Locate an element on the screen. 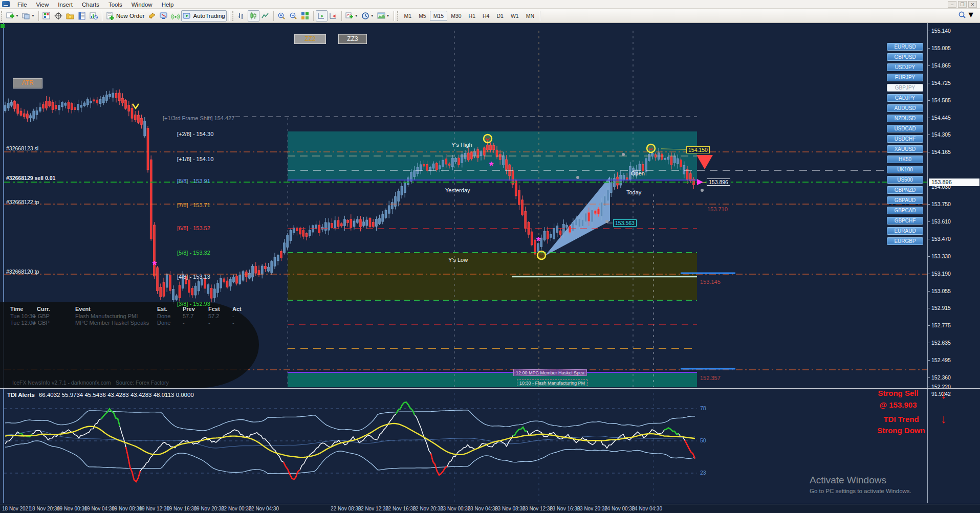 This screenshot has height=513, width=980. autotrading-button: AutoTrading is located at coordinates (204, 16).